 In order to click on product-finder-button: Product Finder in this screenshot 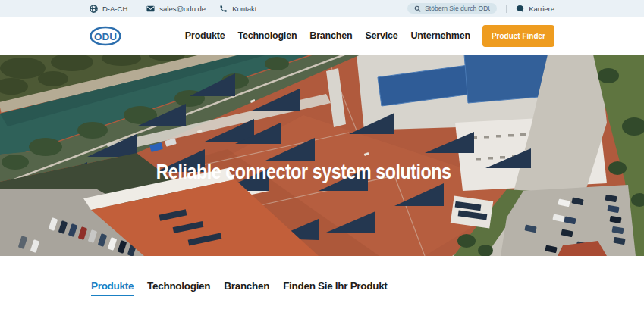, I will do `click(519, 36)`.